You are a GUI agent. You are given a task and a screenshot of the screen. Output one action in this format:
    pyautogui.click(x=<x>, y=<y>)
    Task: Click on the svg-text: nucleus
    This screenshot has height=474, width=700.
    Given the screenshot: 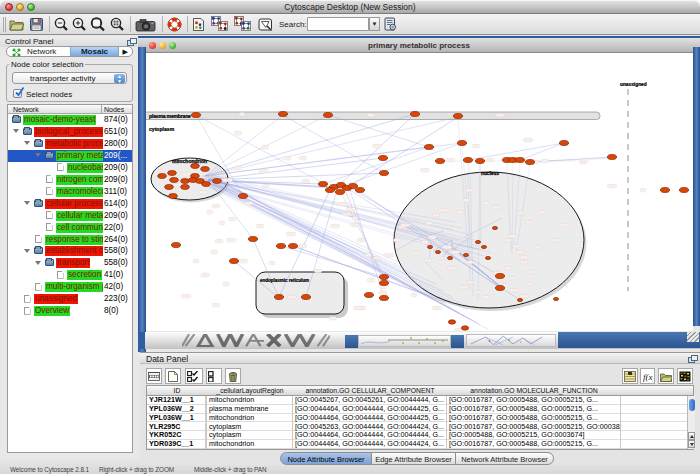 What is the action you would take?
    pyautogui.click(x=490, y=174)
    